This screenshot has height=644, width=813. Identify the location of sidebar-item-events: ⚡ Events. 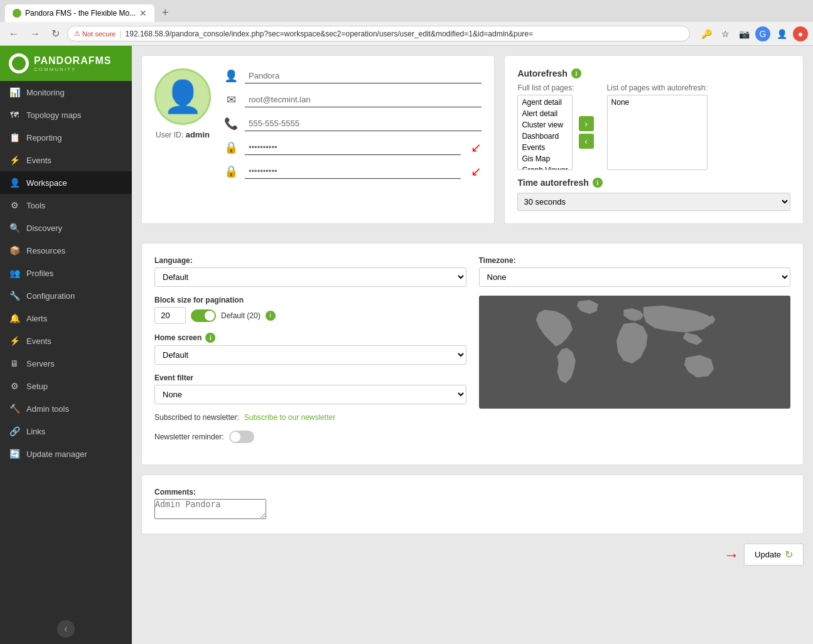
(66, 160).